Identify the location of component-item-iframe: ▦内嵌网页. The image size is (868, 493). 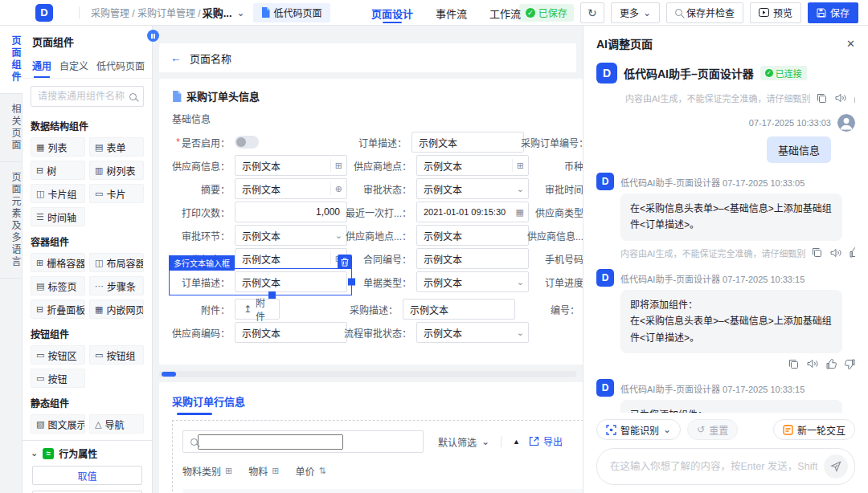
(117, 309).